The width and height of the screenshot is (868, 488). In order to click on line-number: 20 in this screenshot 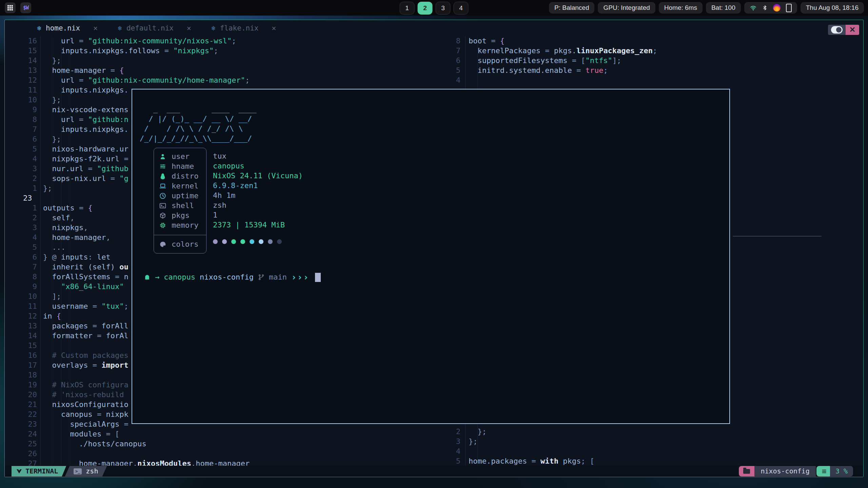, I will do `click(28, 394)`.